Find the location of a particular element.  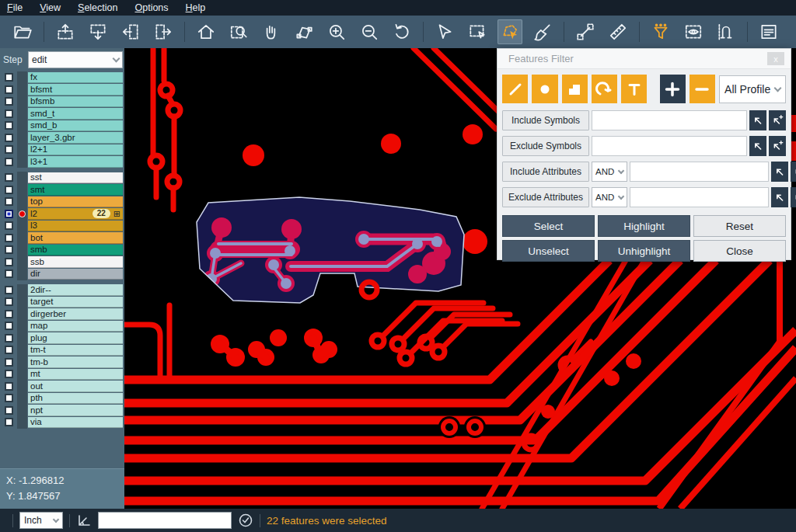

unselect-button: Unselect is located at coordinates (549, 251).